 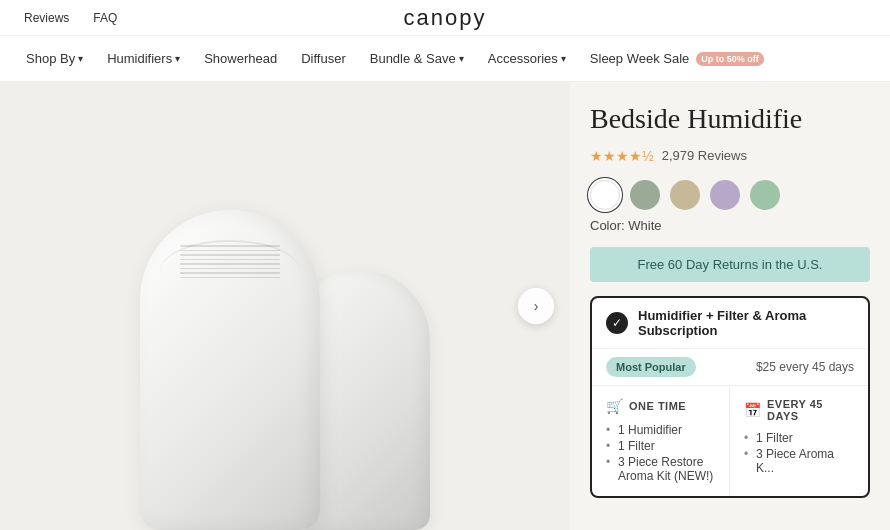 I want to click on nav-item-showerhead: Showerhead, so click(x=240, y=58).